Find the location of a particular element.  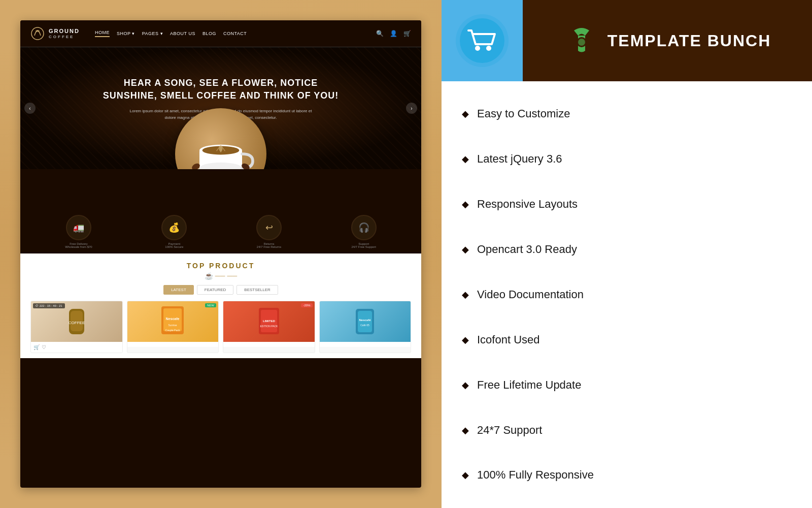

search-icon: 🔍 is located at coordinates (380, 34).